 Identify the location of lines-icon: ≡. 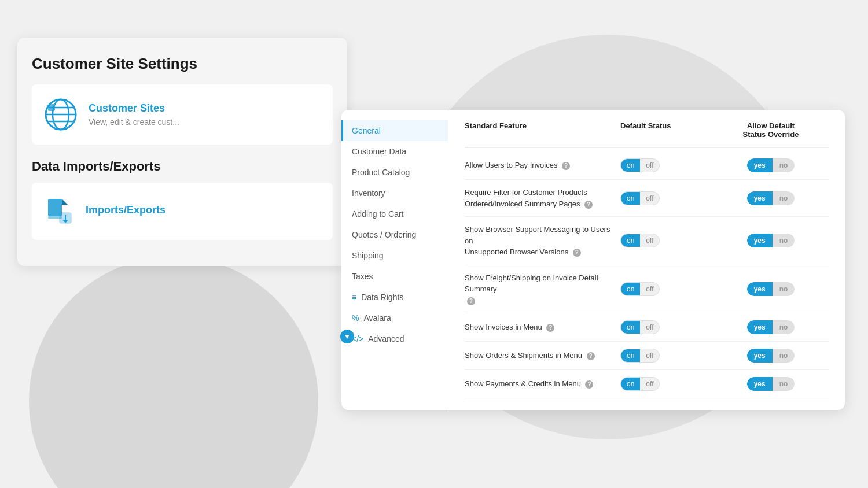
(354, 297).